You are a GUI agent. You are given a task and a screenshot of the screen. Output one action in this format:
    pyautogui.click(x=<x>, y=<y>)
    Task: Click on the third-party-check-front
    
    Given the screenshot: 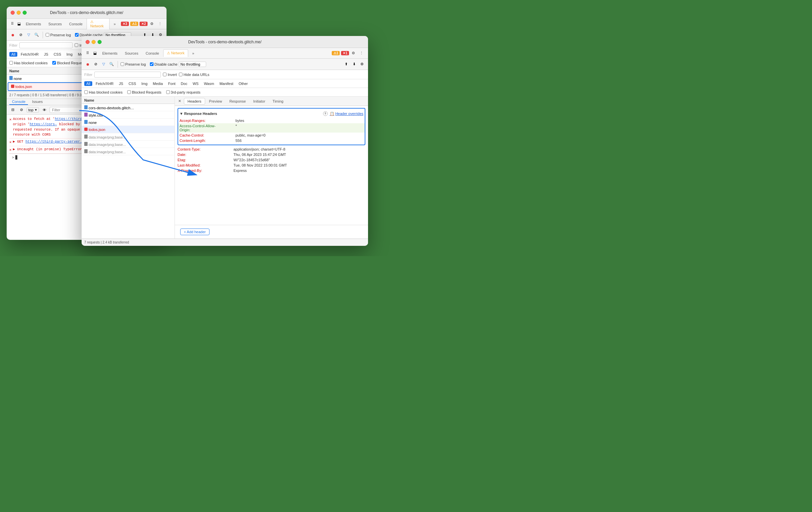 What is the action you would take?
    pyautogui.click(x=168, y=92)
    